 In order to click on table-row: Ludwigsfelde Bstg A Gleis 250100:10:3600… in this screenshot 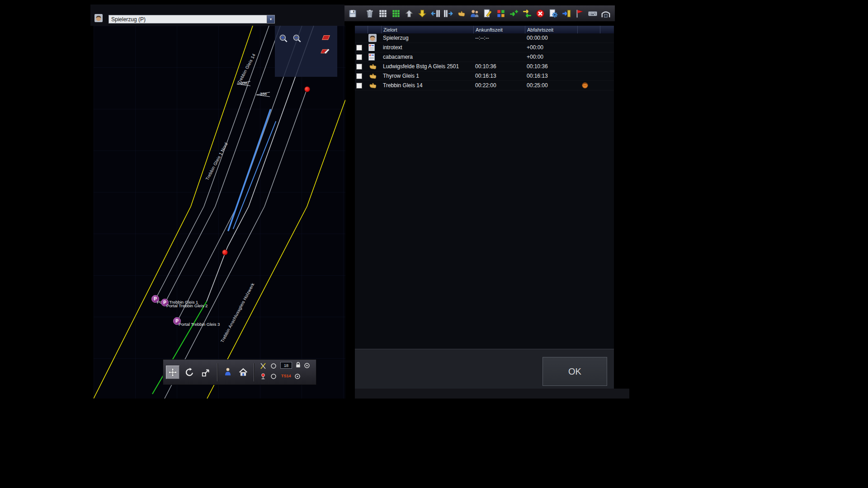, I will do `click(485, 67)`.